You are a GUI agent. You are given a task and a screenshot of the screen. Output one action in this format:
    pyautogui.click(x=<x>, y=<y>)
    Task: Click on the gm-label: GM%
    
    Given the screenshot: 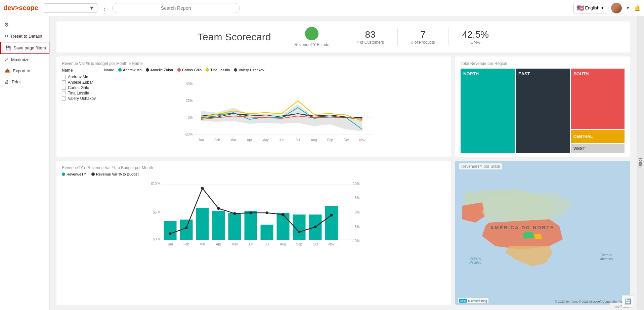 What is the action you would take?
    pyautogui.click(x=475, y=42)
    